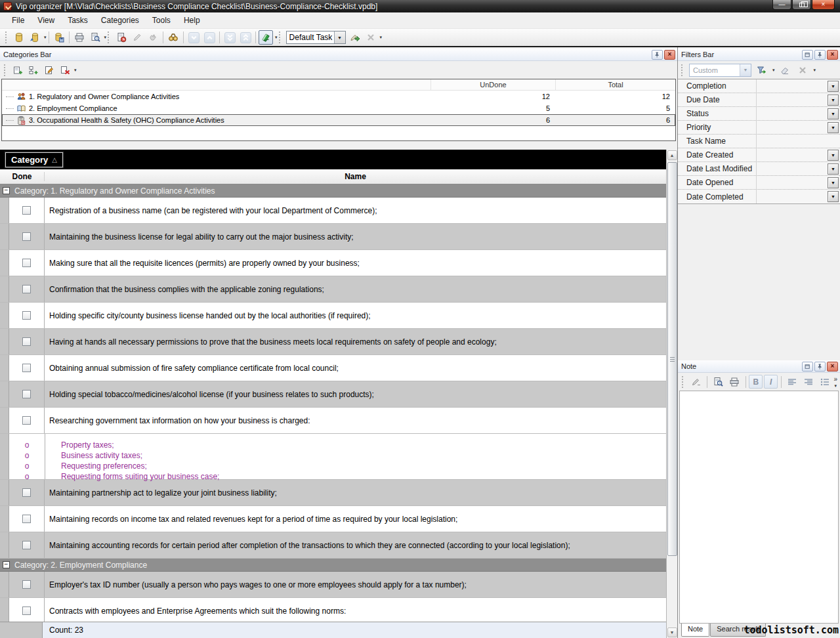 The height and width of the screenshot is (638, 840). I want to click on subitem-row: oProperty taxes;, so click(337, 445).